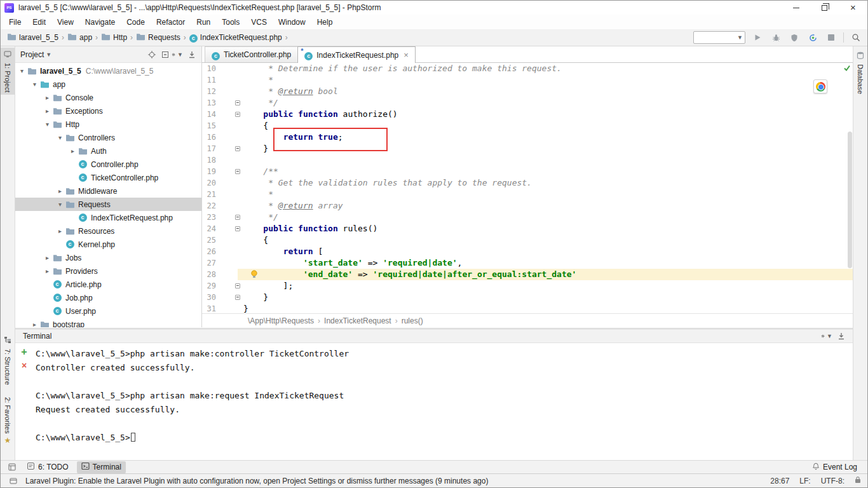 Image resolution: width=868 pixels, height=488 pixels. I want to click on breadcrumb-item: rules(), so click(412, 321).